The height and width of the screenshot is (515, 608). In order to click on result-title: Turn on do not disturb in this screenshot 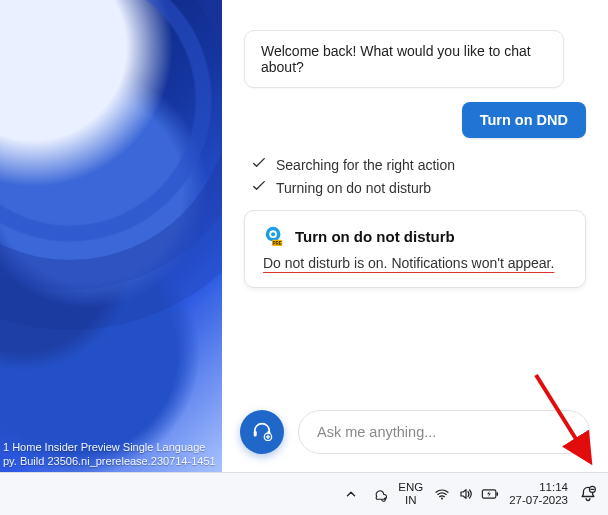, I will do `click(375, 236)`.